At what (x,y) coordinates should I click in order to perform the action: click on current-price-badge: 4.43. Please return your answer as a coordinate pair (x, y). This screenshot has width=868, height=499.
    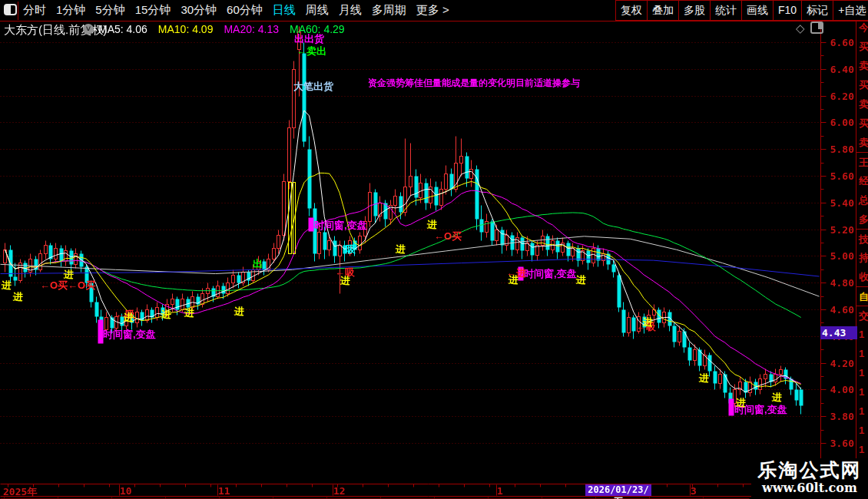
    Looking at the image, I should click on (839, 333).